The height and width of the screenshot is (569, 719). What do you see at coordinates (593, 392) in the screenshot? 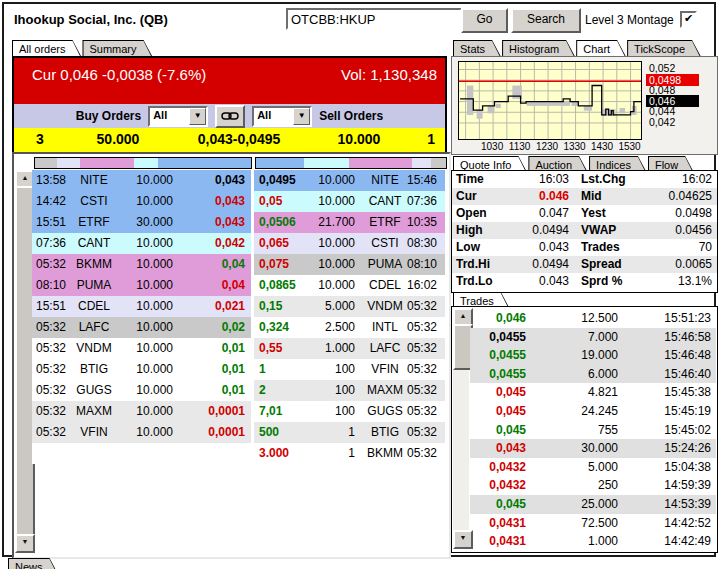
I see `trade-row: 0,0454.82115:45:38` at bounding box center [593, 392].